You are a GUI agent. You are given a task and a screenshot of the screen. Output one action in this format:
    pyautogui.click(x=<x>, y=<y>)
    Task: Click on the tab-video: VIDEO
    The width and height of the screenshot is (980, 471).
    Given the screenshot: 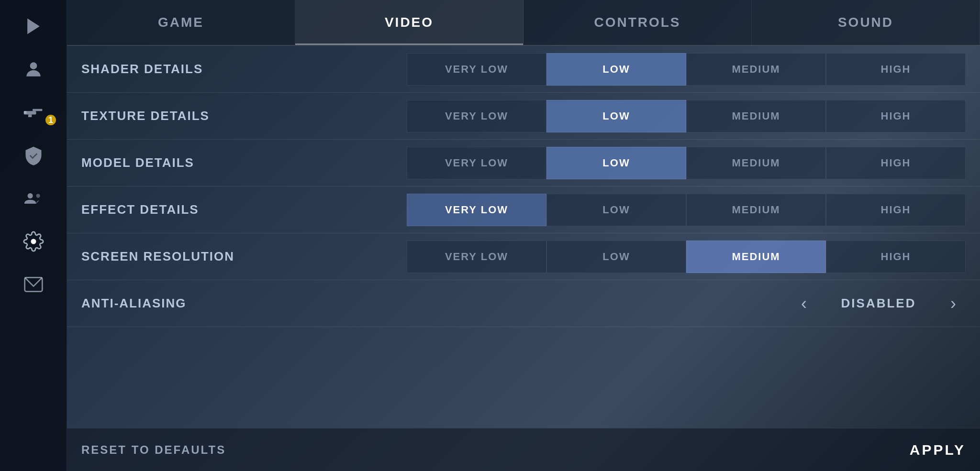 What is the action you would take?
    pyautogui.click(x=410, y=22)
    